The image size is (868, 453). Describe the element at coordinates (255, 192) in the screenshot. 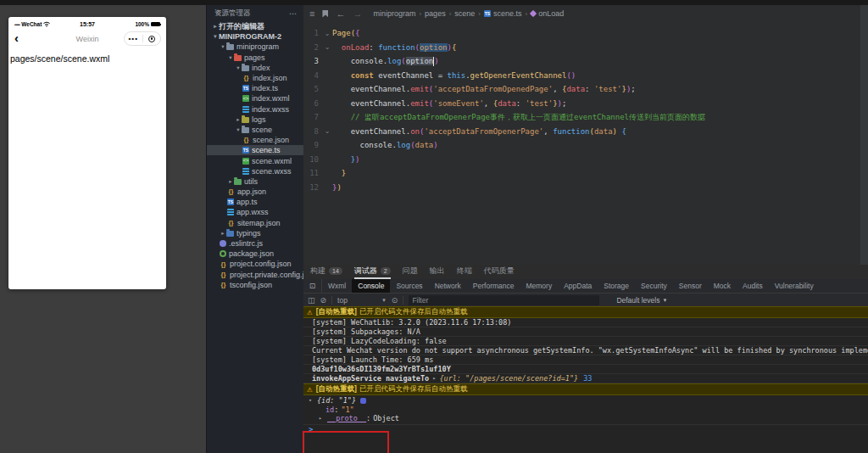

I see `tree-item-app.json: {}app.json` at that location.